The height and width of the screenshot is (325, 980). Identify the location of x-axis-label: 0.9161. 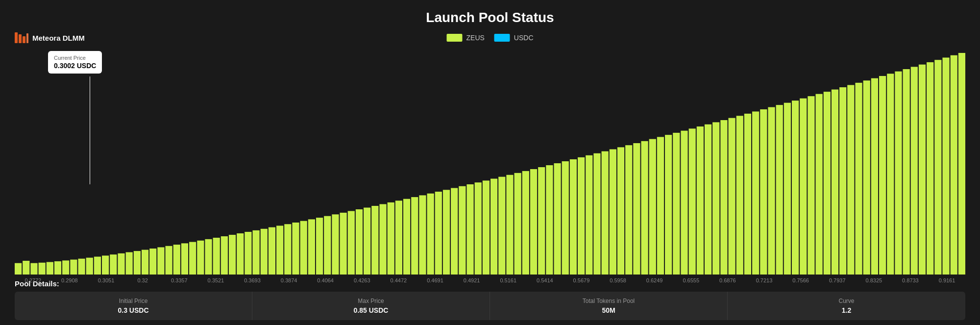
(947, 280).